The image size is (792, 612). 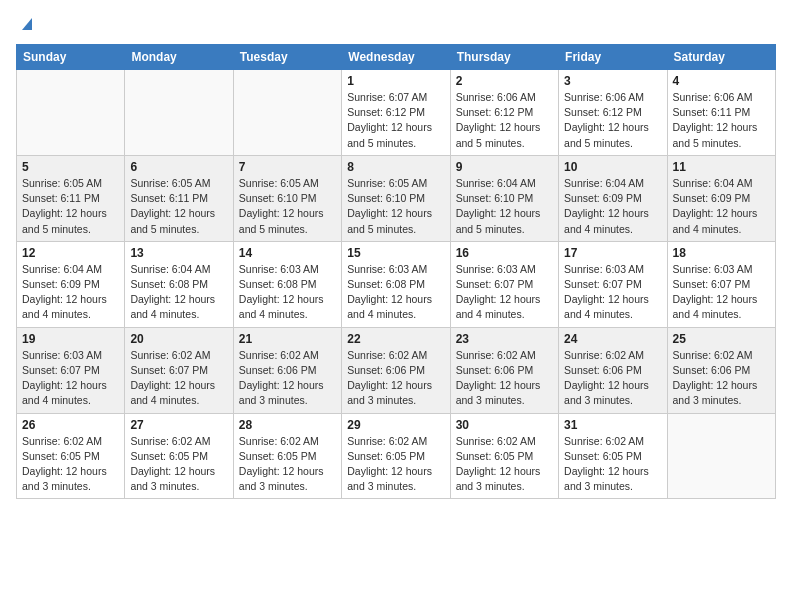 I want to click on calendar-cell: 24Sunrise: 6:02 AMSunset: 6:06 PMDayligh…, so click(x=613, y=370).